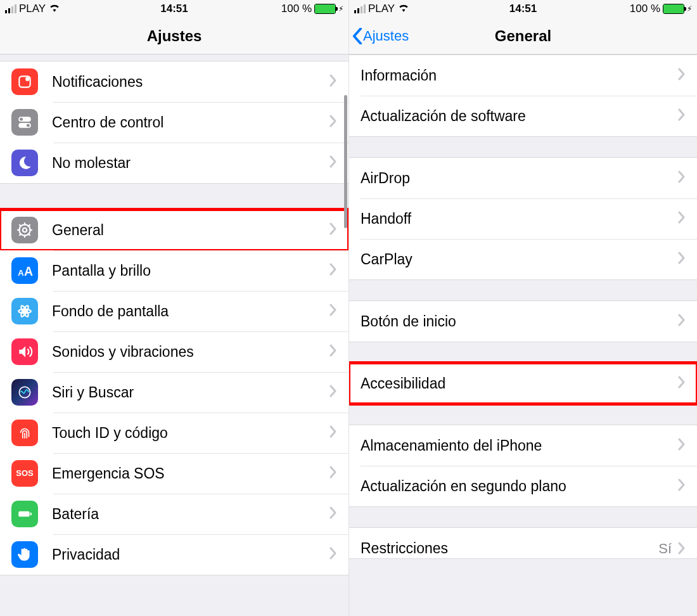 This screenshot has height=616, width=697. I want to click on row-home-button: Botón de inicio, so click(523, 321).